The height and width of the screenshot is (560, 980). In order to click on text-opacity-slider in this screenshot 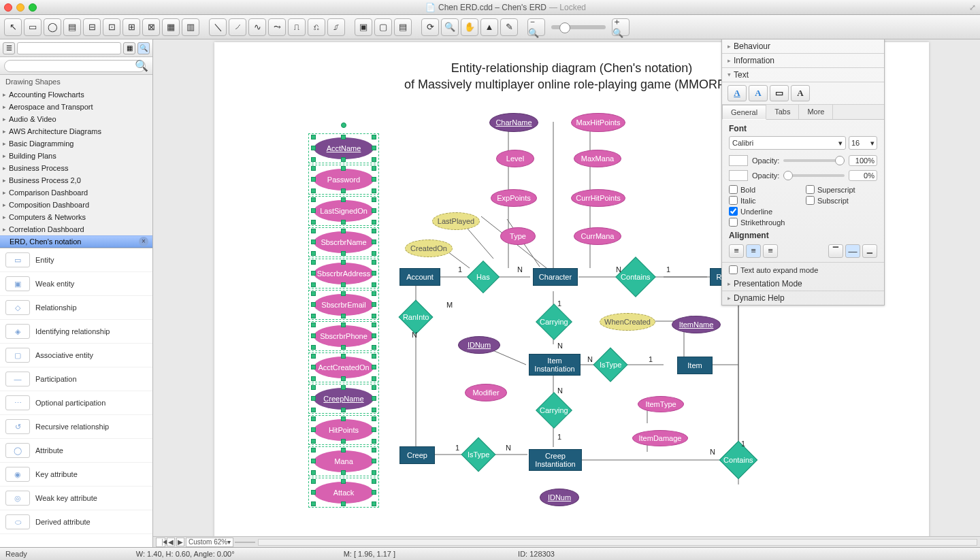, I will do `click(814, 161)`.